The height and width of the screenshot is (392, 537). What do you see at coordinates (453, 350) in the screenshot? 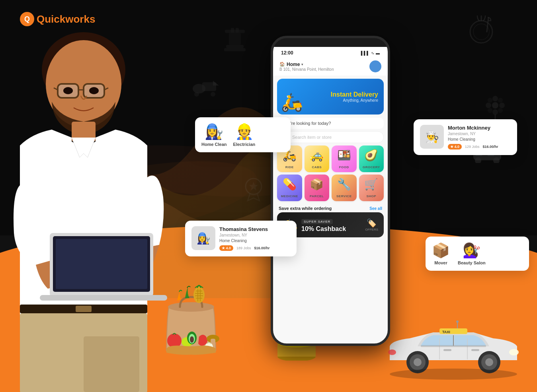
I see `car-decoration: TAXI` at bounding box center [453, 350].